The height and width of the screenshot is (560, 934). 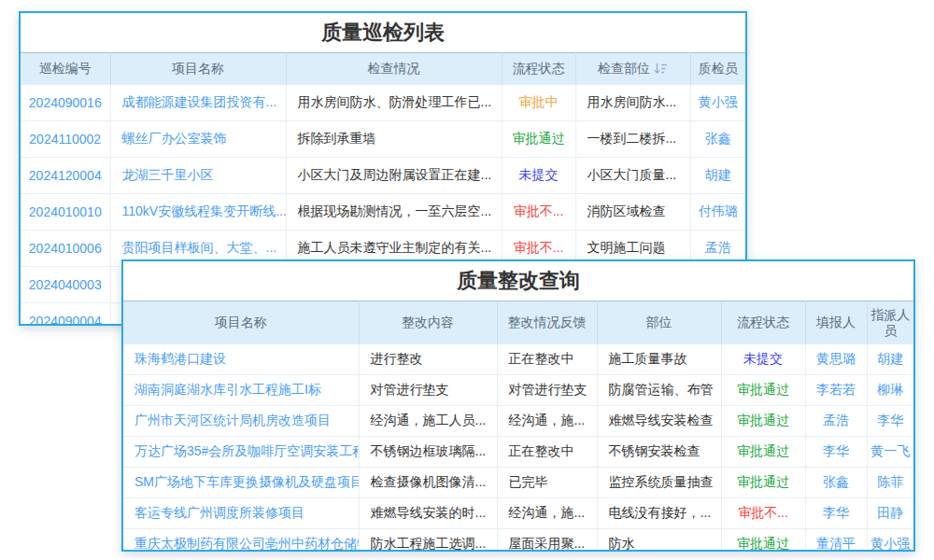 What do you see at coordinates (890, 422) in the screenshot?
I see `assignee-cell: 李华` at bounding box center [890, 422].